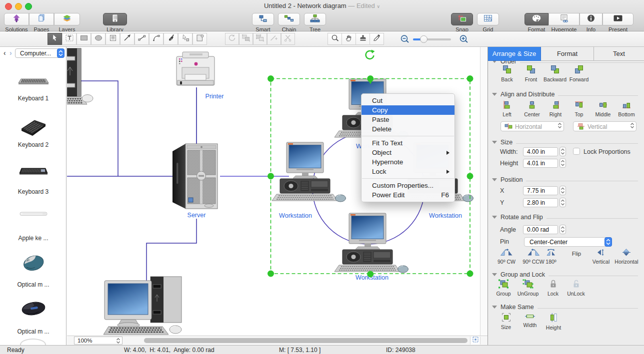 Image resolution: width=644 pixels, height=354 pixels. Describe the element at coordinates (80, 76) in the screenshot. I see `node-desktop-pc-partial` at that location.